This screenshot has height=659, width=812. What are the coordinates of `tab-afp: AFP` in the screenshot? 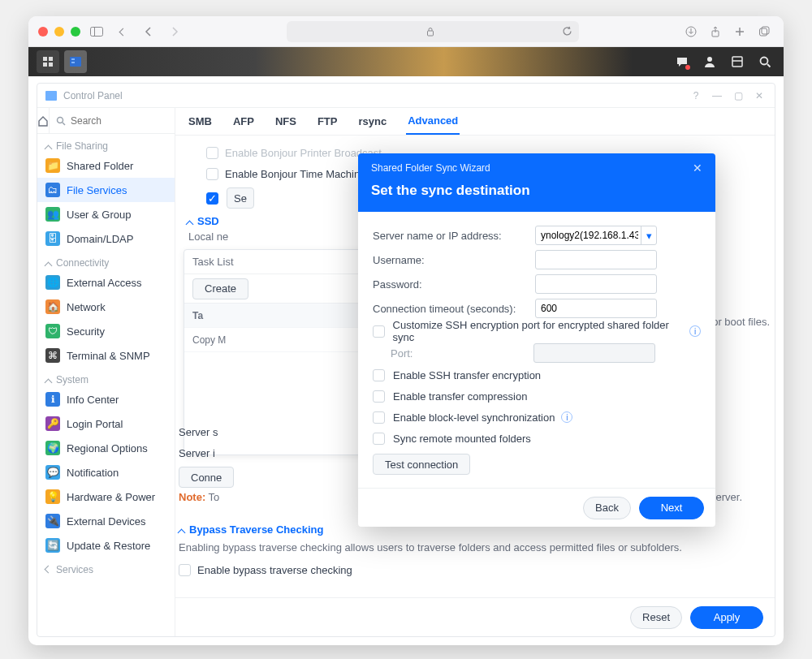 It's located at (244, 122).